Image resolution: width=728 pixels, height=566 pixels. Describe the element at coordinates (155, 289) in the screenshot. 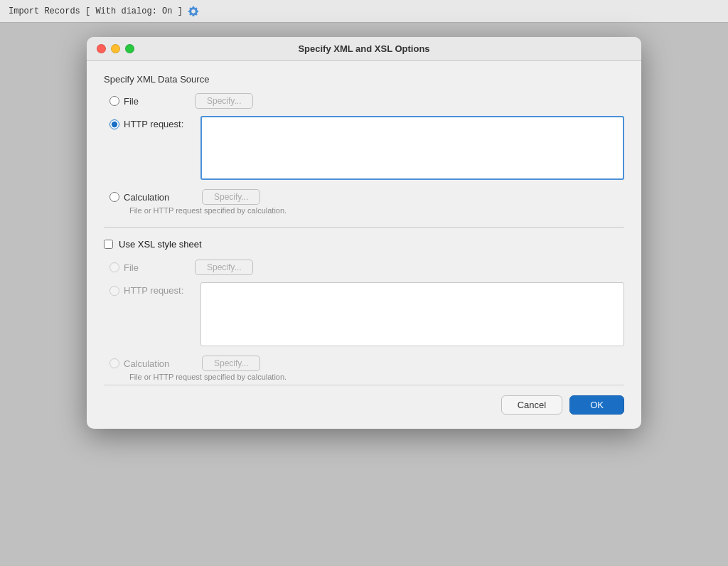

I see `xsl-http-label-col: HTTP request:` at that location.